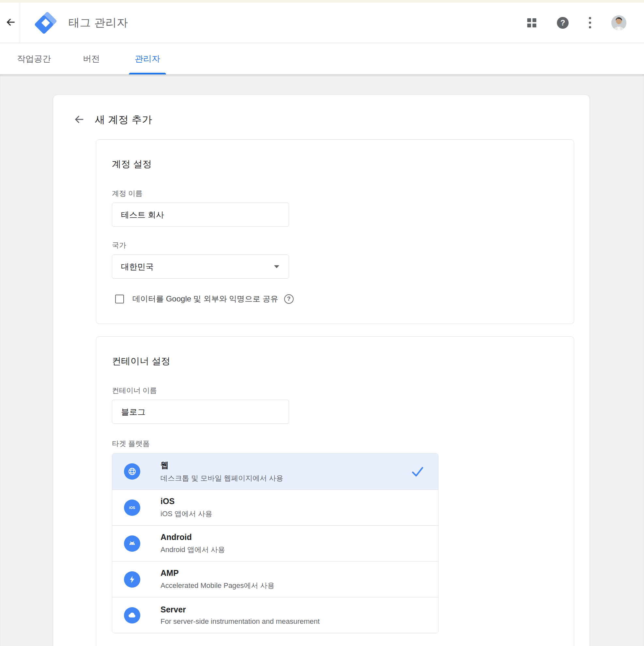  I want to click on country-select: 대한민국, so click(201, 266).